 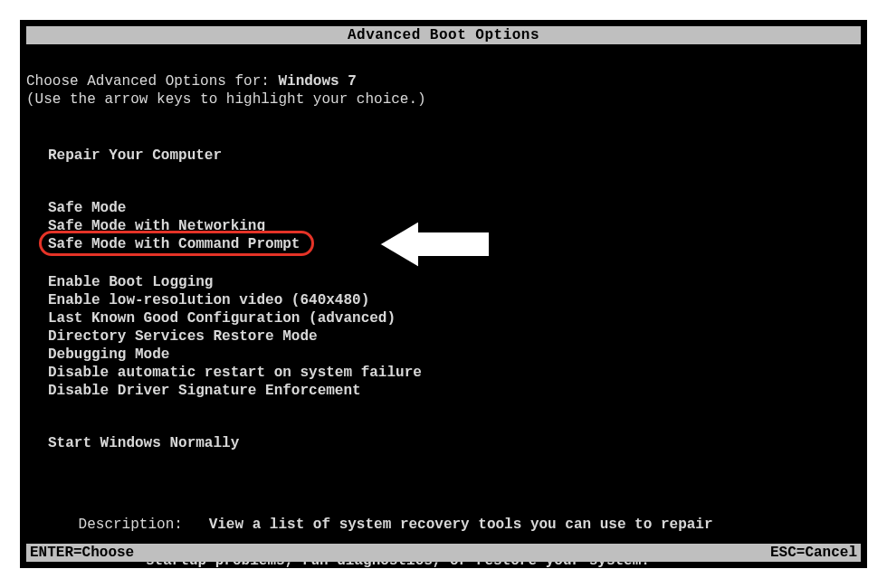 I want to click on intro-line: Choose Advanced Options for: Windows 7, so click(x=444, y=81).